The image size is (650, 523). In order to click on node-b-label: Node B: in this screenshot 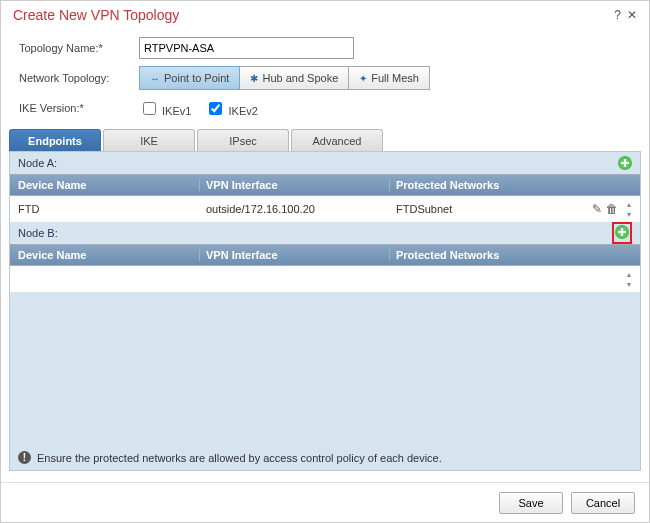, I will do `click(38, 233)`.